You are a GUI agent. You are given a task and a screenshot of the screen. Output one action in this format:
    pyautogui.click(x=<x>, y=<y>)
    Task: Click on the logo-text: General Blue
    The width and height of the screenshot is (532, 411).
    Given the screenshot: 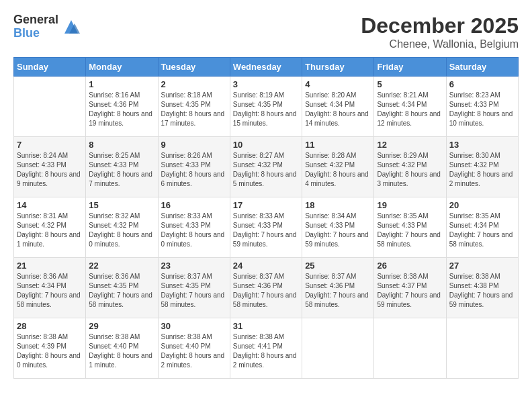 What is the action you would take?
    pyautogui.click(x=36, y=27)
    